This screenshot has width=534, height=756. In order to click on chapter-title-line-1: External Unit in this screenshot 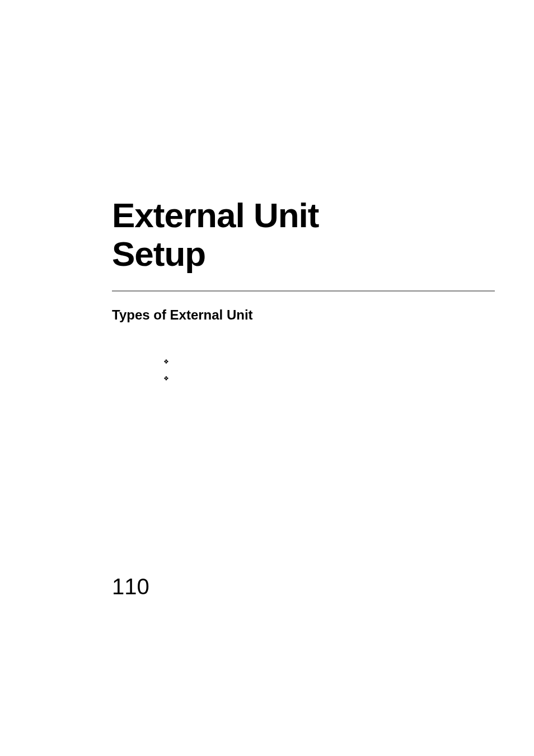, I will do `click(215, 215)`.